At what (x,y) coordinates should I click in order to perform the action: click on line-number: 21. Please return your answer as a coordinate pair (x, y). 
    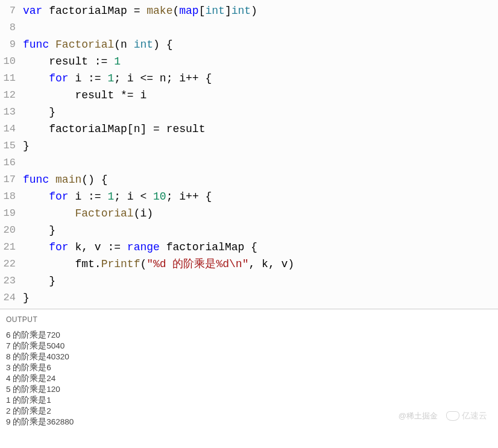
    Looking at the image, I should click on (11, 247).